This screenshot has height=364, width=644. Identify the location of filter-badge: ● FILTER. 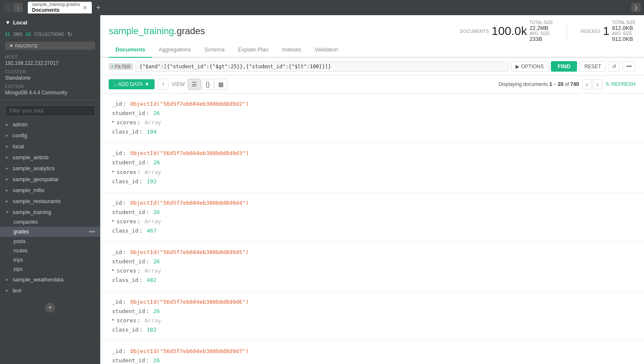
(121, 67).